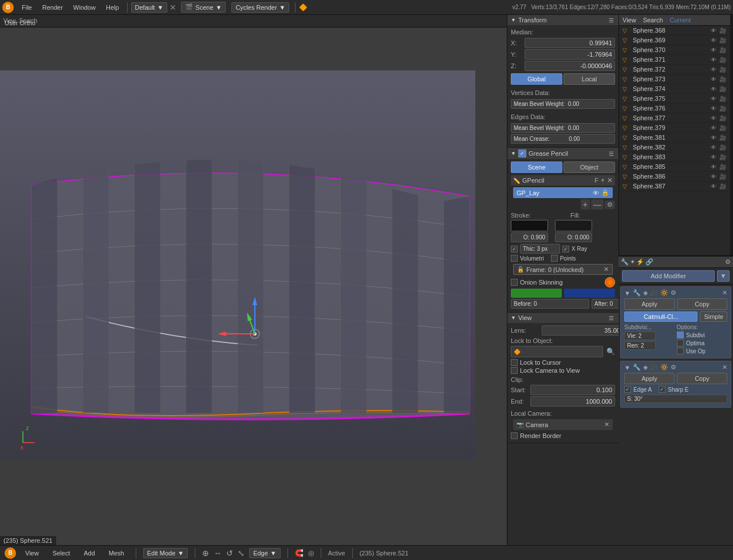  I want to click on transform-header: ▼ Transform ☰, so click(563, 20).